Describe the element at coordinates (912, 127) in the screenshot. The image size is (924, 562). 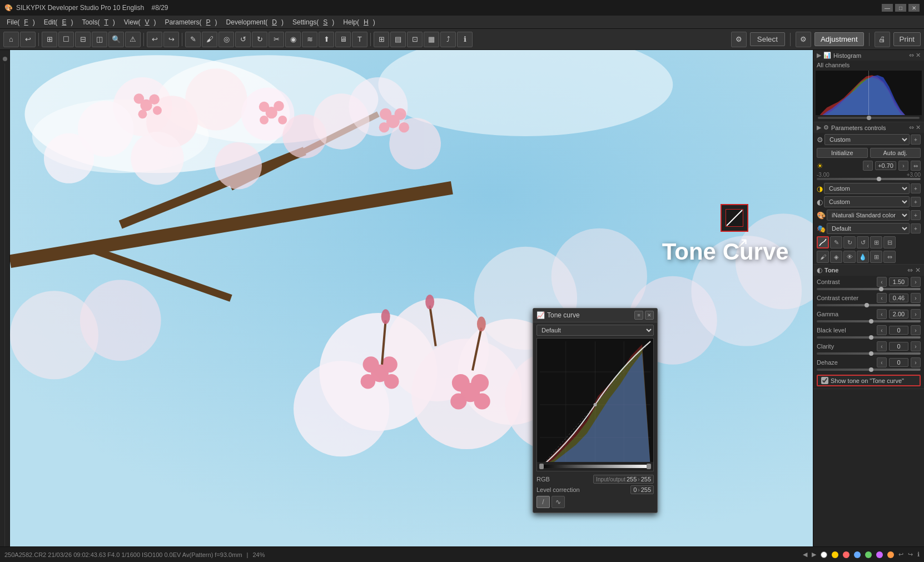
I see `parameters-expand: ⇔` at that location.